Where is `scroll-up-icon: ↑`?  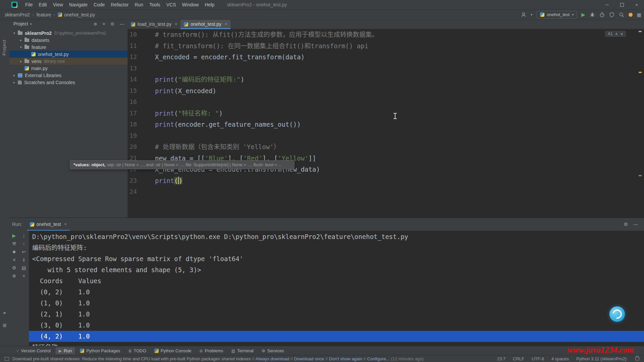
scroll-up-icon: ↑ is located at coordinates (24, 244).